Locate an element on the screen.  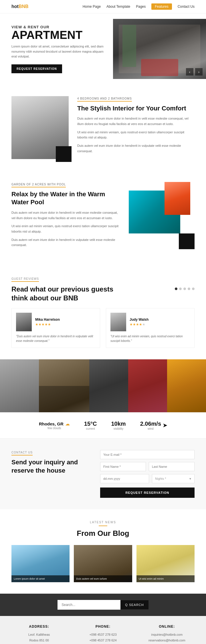
navbar: hotBNB Home Page About Template Pages Fe… is located at coordinates (103, 7).